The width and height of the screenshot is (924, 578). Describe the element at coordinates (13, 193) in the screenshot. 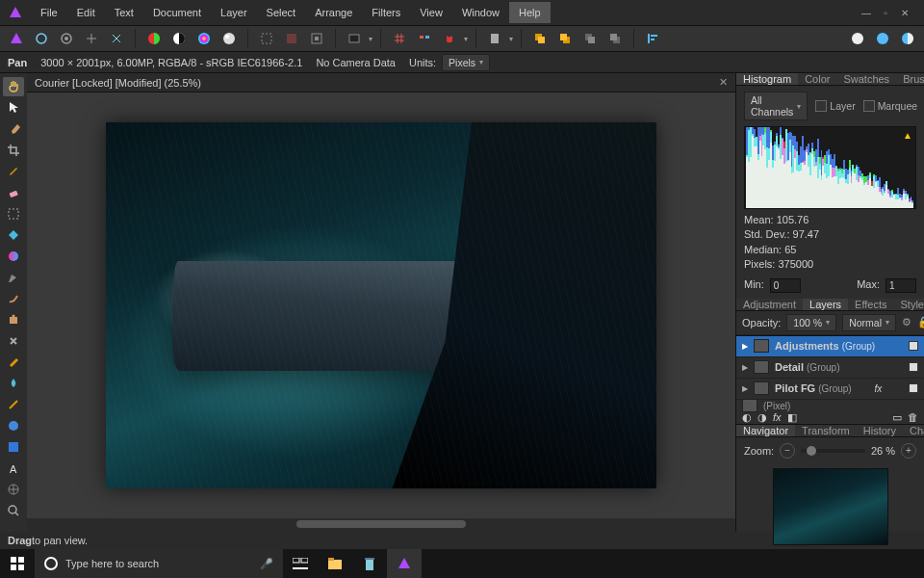

I see `eraser-tool` at that location.